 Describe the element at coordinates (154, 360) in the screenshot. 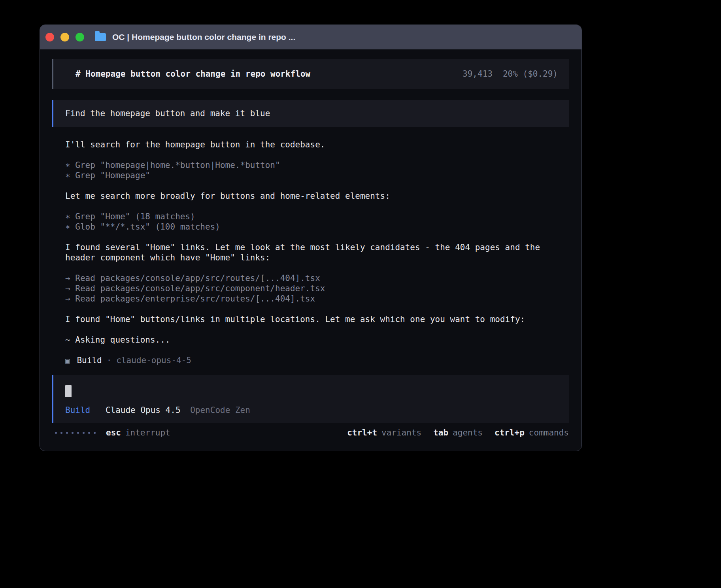

I see `agent-model: claude-opus-4-5` at that location.